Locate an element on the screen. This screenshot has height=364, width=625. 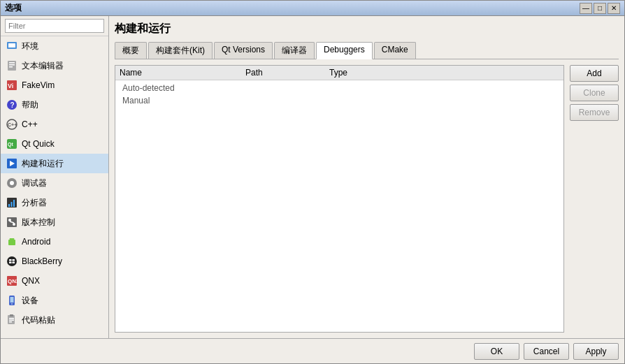
remove-button: Remove is located at coordinates (594, 112).